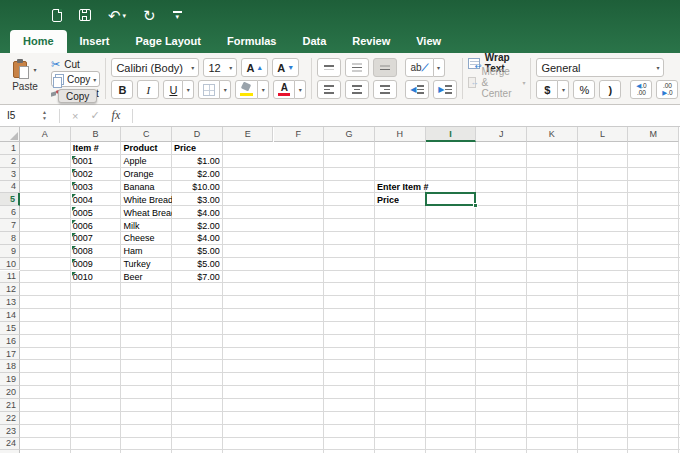  Describe the element at coordinates (198, 238) in the screenshot. I see `cell-D8: $4.00` at that location.